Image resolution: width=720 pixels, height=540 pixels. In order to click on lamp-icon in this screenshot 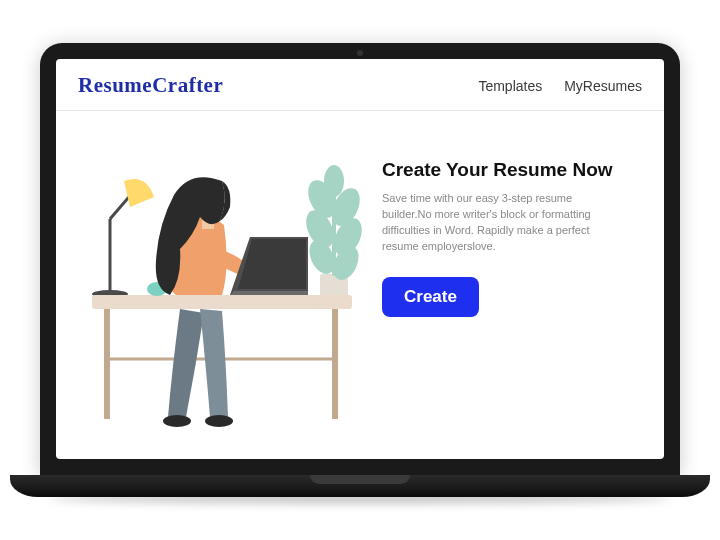, I will do `click(123, 238)`.